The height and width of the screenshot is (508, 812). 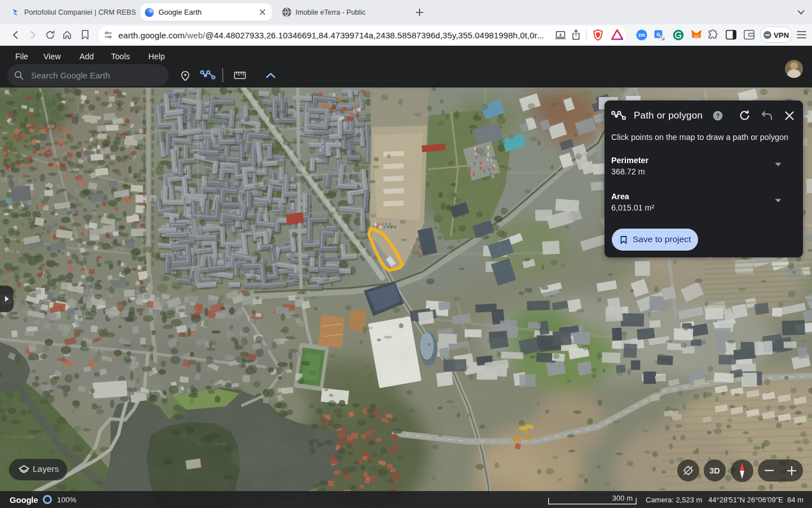 I want to click on svg-text: zm, so click(x=642, y=35).